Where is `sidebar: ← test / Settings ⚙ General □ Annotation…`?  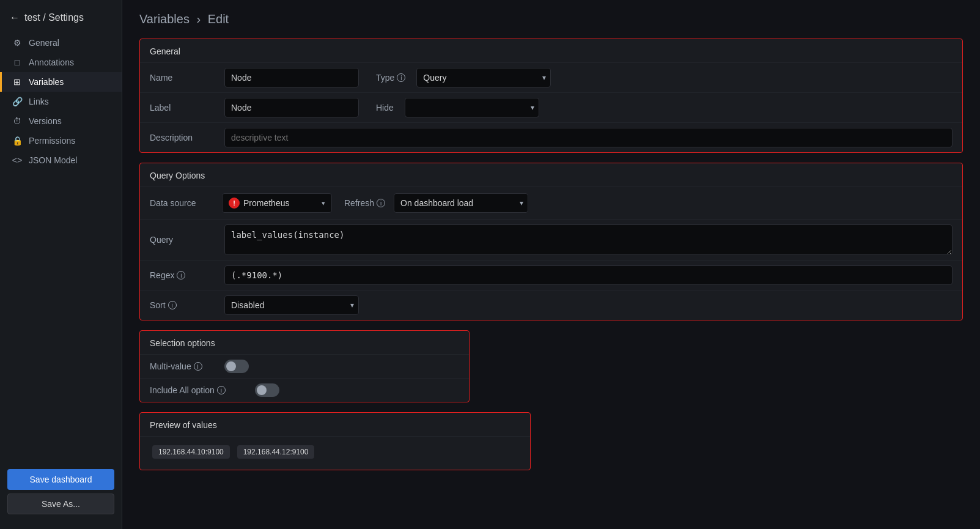 sidebar: ← test / Settings ⚙ General □ Annotation… is located at coordinates (61, 264).